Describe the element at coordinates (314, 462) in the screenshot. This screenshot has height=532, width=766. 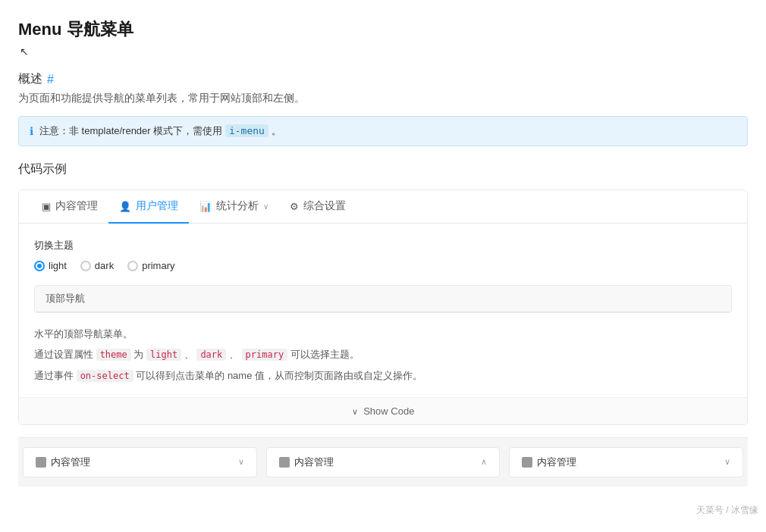
I see `bottom-nav-label-1: 内容管理` at that location.